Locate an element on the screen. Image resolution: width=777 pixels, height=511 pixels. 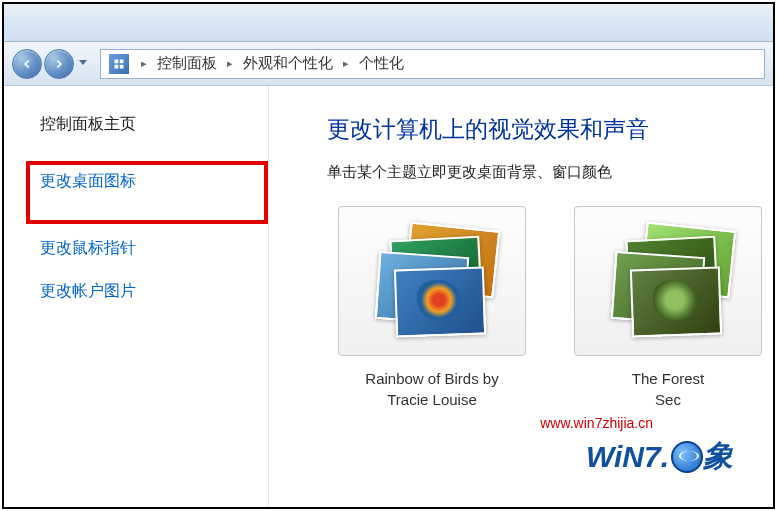
page-title: 更改计算机上的视觉效果和声音 is located at coordinates (550, 130).